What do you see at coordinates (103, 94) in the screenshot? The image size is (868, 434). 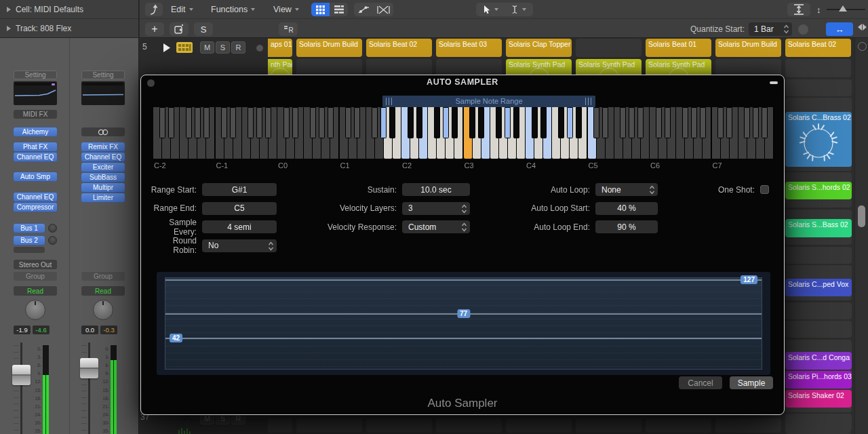 I see `eq-display` at bounding box center [103, 94].